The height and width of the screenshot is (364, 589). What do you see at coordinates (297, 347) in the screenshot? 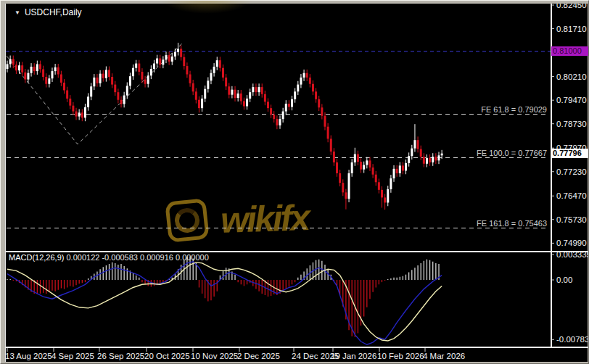
I see `time-axis-separator` at bounding box center [297, 347].